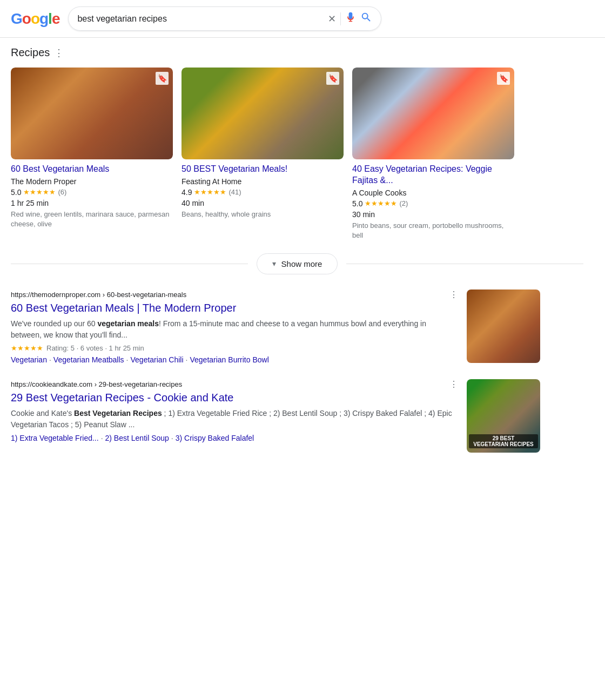 The width and height of the screenshot is (605, 700). I want to click on card-ingredients-3: Pinto beans, sour cream, portobello mush…, so click(433, 231).